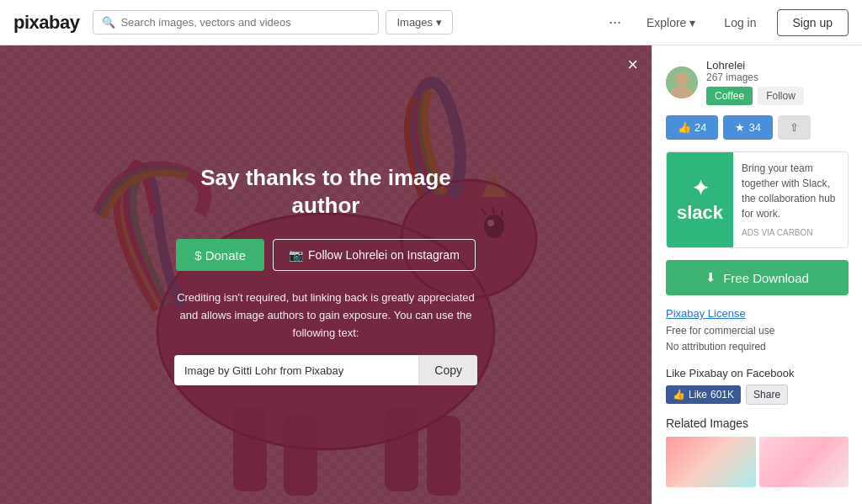  I want to click on avatar, so click(682, 82).